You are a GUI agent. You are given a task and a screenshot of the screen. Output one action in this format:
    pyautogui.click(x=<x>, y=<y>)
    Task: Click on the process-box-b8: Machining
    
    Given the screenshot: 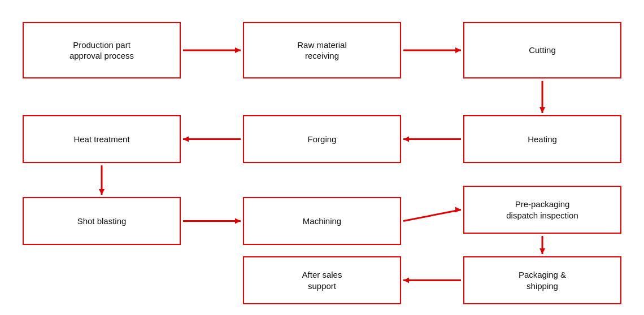 What is the action you would take?
    pyautogui.click(x=322, y=221)
    